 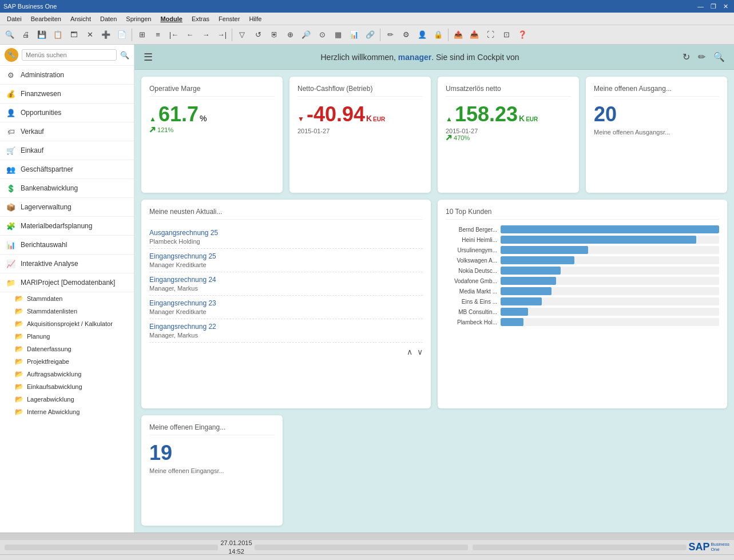 What do you see at coordinates (338, 35) in the screenshot?
I see `toolbar-table: ▦` at bounding box center [338, 35].